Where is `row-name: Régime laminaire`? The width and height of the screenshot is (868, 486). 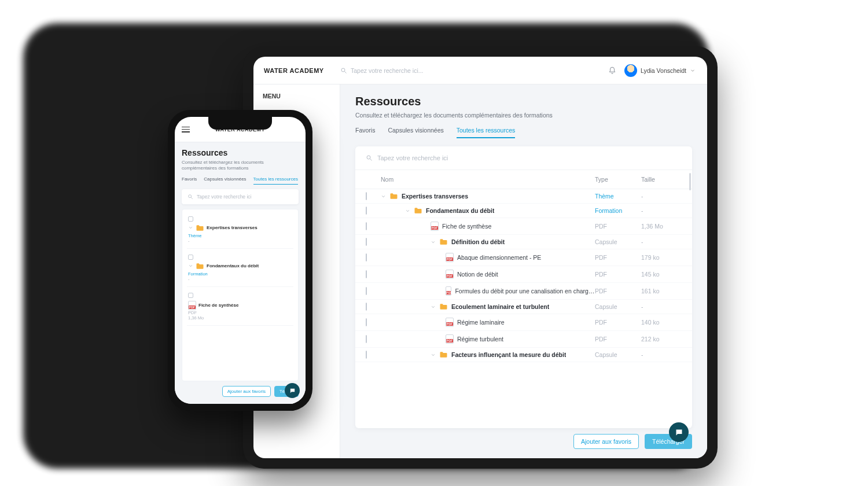 row-name: Régime laminaire is located at coordinates (481, 322).